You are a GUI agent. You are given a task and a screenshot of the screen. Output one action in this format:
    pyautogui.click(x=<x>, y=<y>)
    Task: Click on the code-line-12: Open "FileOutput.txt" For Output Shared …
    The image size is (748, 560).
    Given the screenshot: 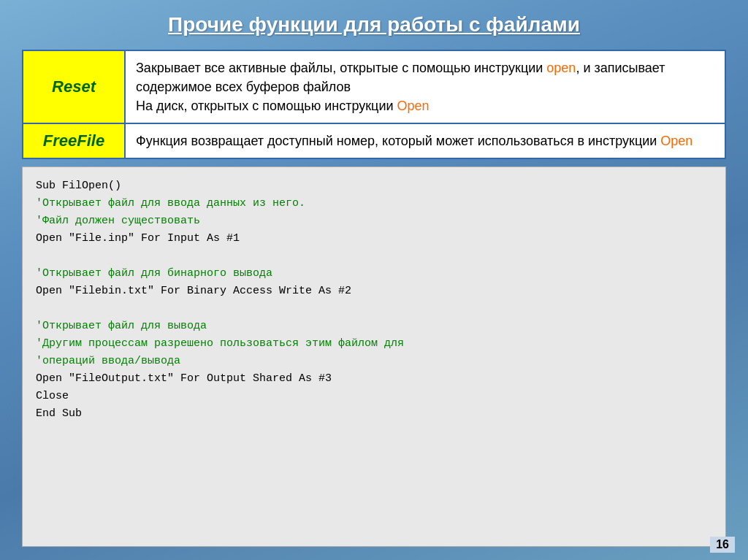 What is the action you would take?
    pyautogui.click(x=374, y=379)
    